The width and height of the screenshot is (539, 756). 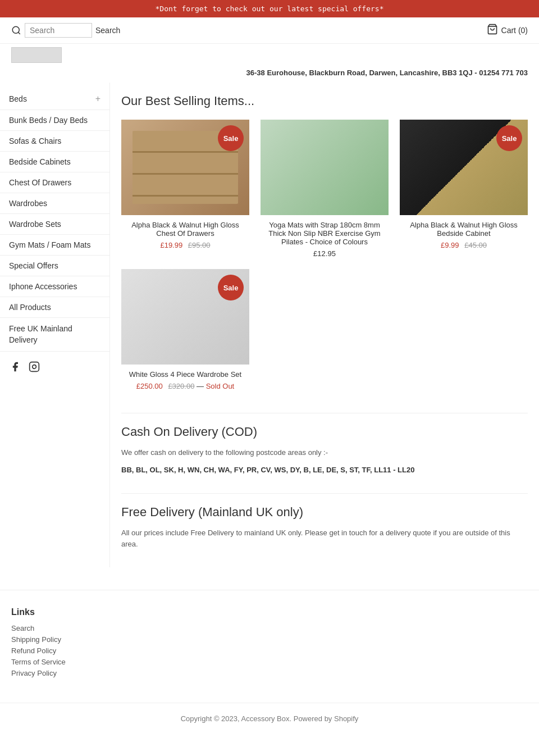 What do you see at coordinates (185, 167) in the screenshot?
I see `product-image-drawers: Sale` at bounding box center [185, 167].